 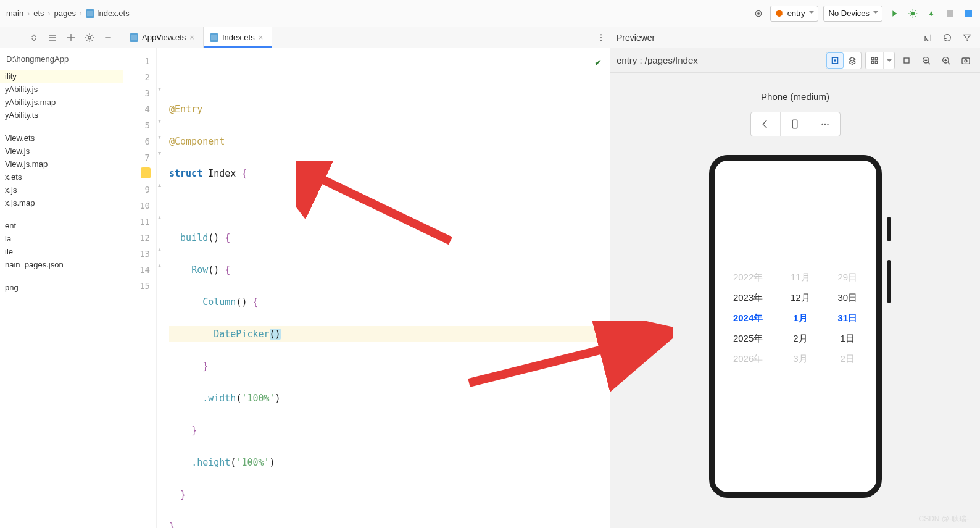 What do you see at coordinates (108, 38) in the screenshot?
I see `minimize-icon` at bounding box center [108, 38].